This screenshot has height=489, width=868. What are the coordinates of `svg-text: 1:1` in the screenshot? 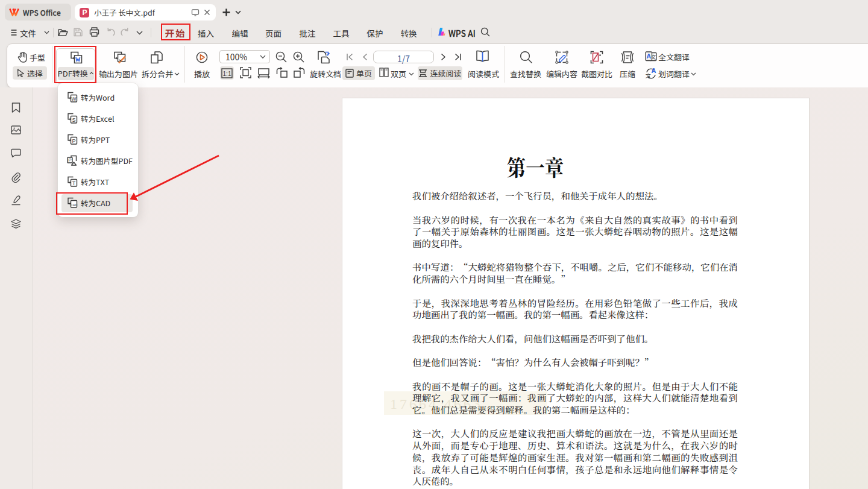 It's located at (227, 74).